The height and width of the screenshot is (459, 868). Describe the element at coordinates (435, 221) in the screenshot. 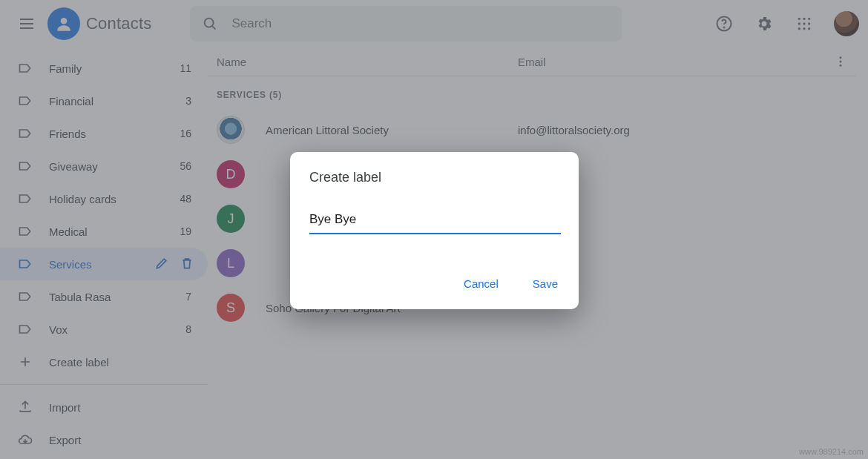

I see `label-name-input` at that location.